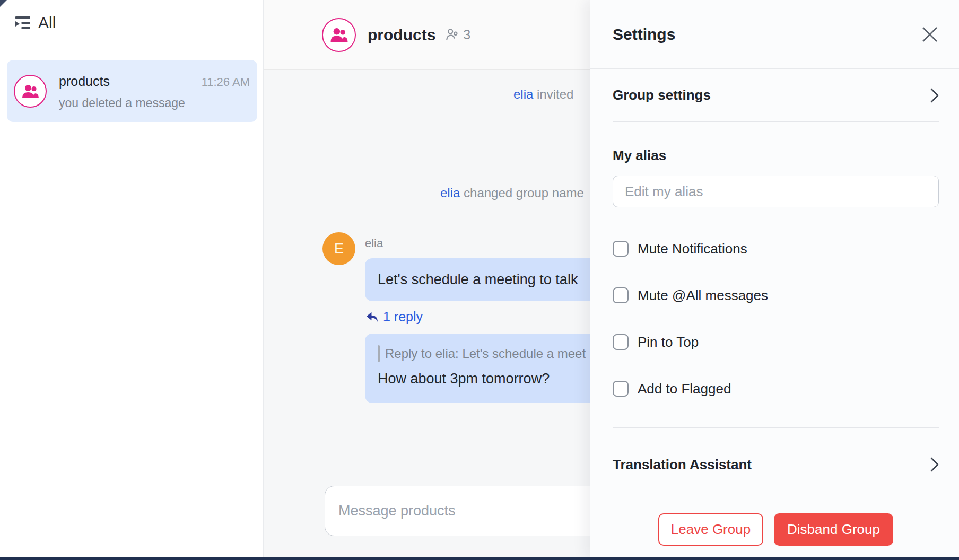 The image size is (959, 560). I want to click on system-message-text: invited, so click(553, 94).